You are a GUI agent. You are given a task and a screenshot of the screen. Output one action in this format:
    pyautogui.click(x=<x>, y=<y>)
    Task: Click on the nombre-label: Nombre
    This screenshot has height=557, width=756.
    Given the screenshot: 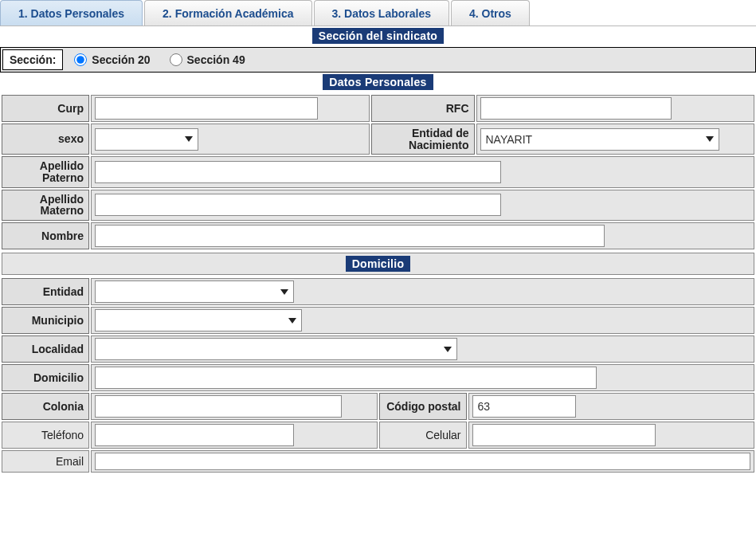 What is the action you would take?
    pyautogui.click(x=45, y=236)
    